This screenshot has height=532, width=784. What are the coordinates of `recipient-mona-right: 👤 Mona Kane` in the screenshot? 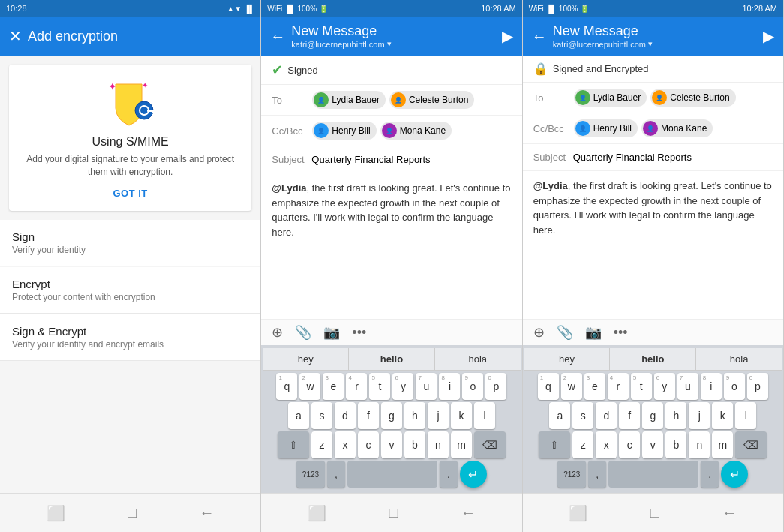 It's located at (677, 128).